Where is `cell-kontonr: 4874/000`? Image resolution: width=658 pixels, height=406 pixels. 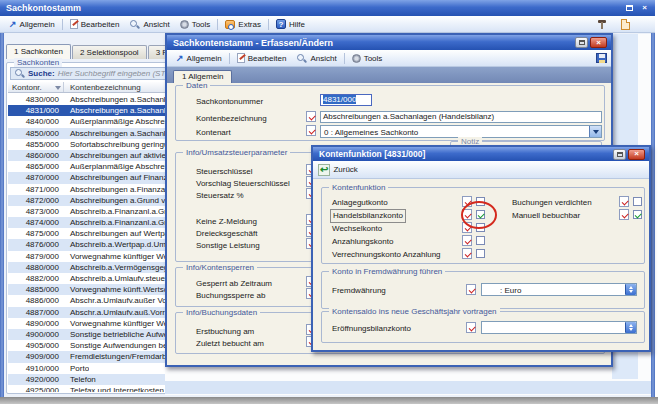
cell-kontonr: 4874/000 is located at coordinates (36, 222).